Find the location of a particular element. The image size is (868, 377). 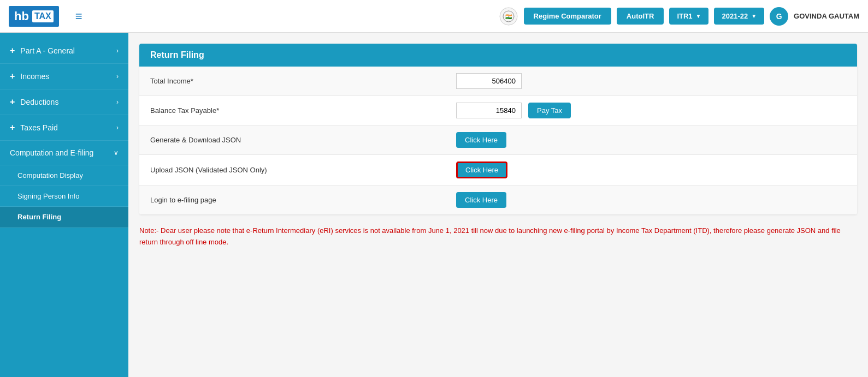

sidebar-item-taxes-paid: + Taxes Paid › is located at coordinates (64, 128).